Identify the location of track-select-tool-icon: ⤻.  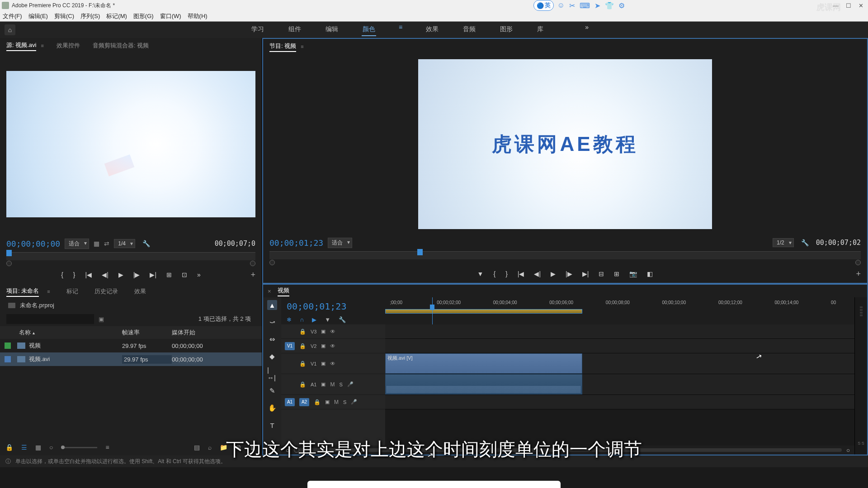
(272, 322).